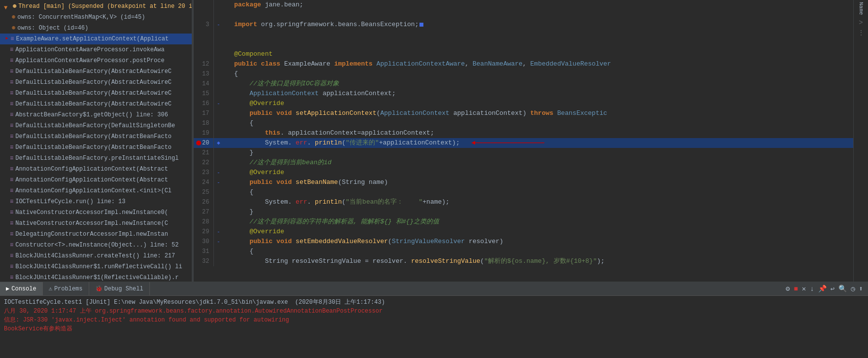 This screenshot has height=358, width=868. Describe the element at coordinates (96, 104) in the screenshot. I see `frame-6: ≡ DefaultListableBeanFactory(AbstractAut…` at that location.